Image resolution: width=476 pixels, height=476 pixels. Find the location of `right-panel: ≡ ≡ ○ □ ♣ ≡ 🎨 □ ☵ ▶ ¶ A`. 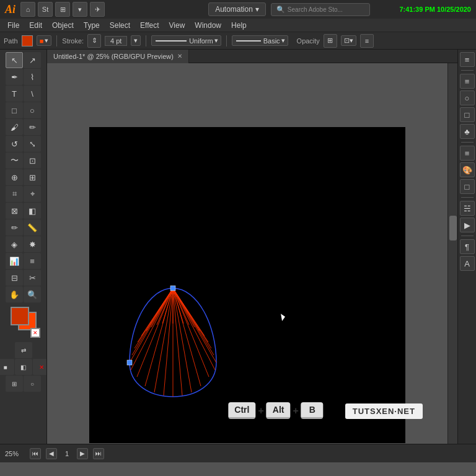

right-panel: ≡ ≡ ○ □ ♣ ≡ 🎨 □ ☵ ▶ ¶ A is located at coordinates (467, 247).